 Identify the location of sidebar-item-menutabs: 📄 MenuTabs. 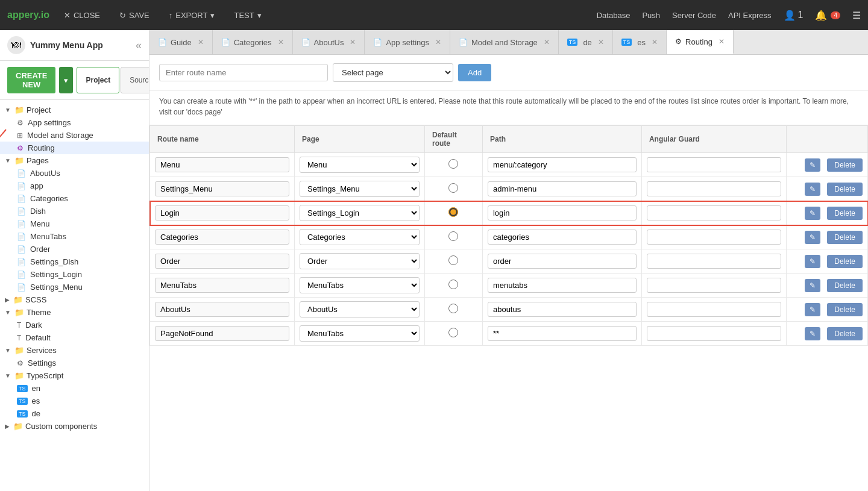
(75, 236).